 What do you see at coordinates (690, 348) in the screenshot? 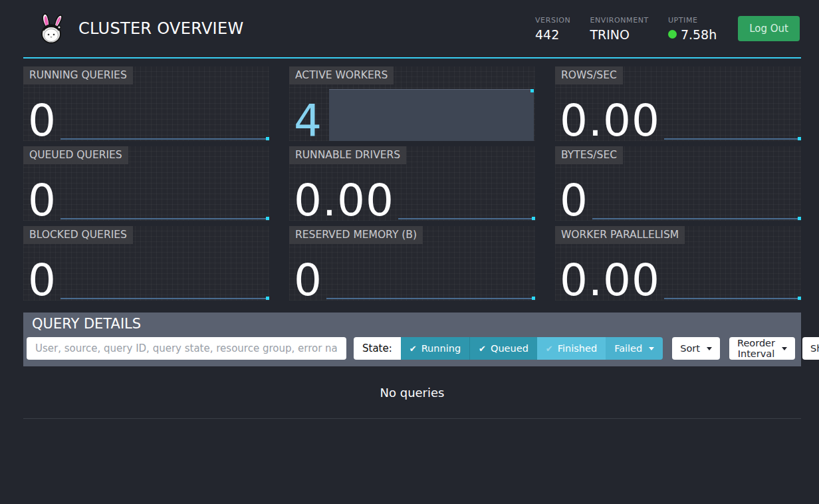
I see `sort-label: Sort` at bounding box center [690, 348].